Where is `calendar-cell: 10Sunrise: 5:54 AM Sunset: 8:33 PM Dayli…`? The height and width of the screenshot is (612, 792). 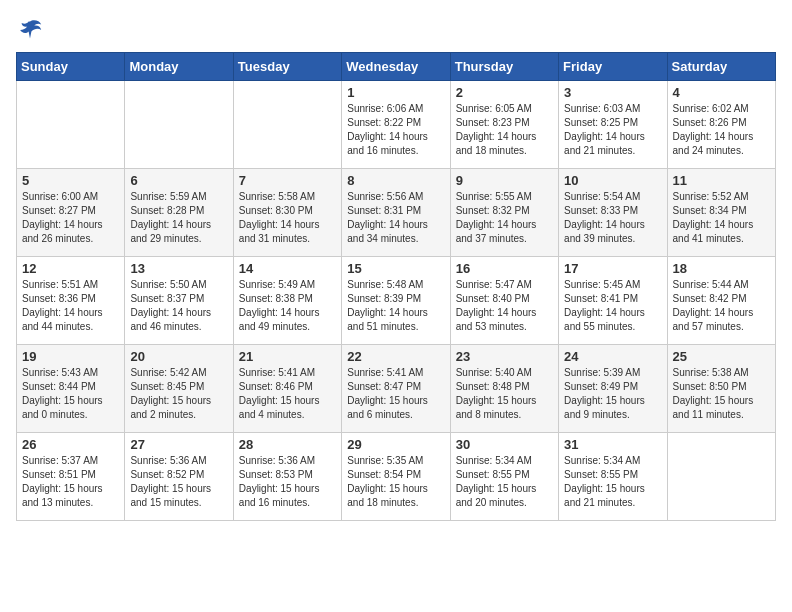
calendar-cell: 10Sunrise: 5:54 AM Sunset: 8:33 PM Dayli… is located at coordinates (613, 213).